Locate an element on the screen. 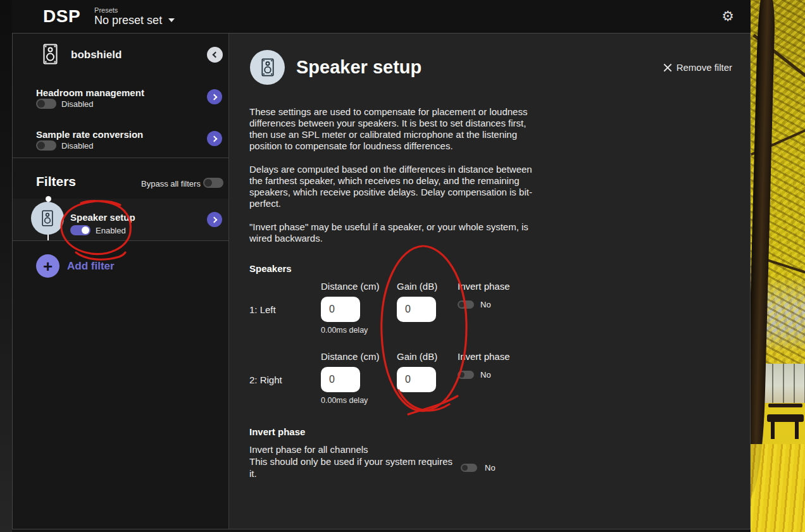 The image size is (805, 532). chevron-left-icon is located at coordinates (216, 55).